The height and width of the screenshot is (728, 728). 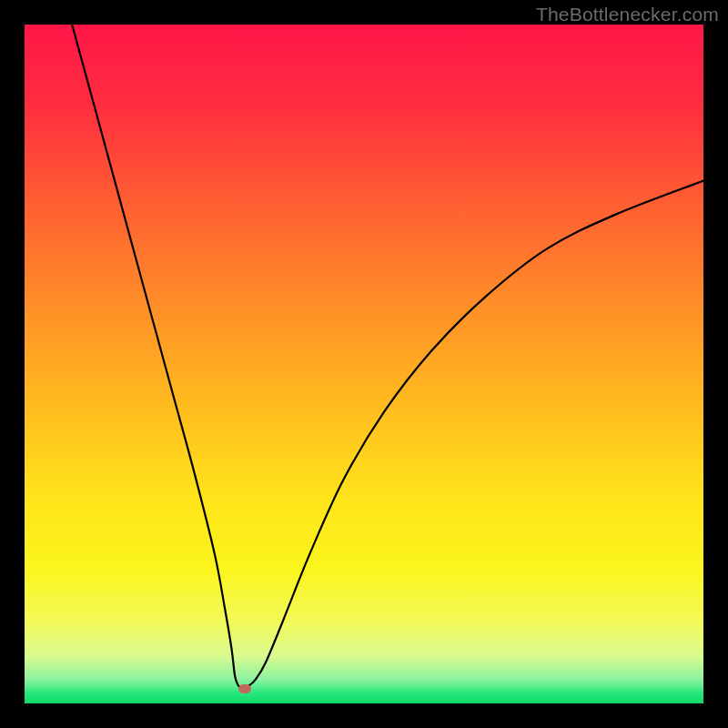 I want to click on watermark-text: TheBottlenecker.com, so click(x=628, y=15).